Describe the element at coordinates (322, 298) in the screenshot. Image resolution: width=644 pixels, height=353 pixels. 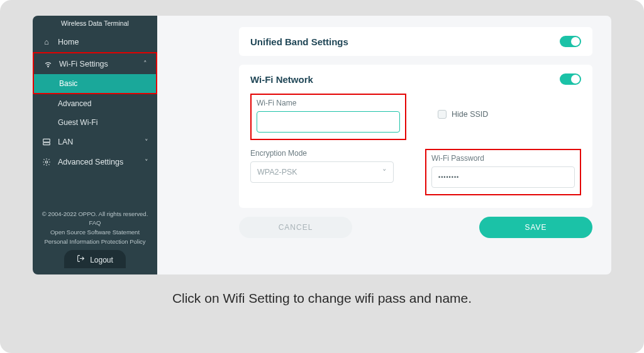
I see `instruction-caption: Click on Wifi Setting to change wifi pas…` at that location.